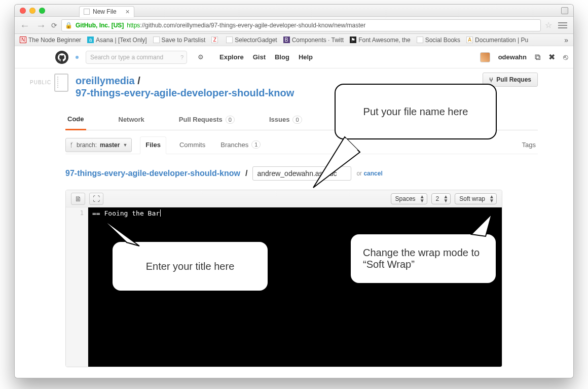  What do you see at coordinates (552, 57) in the screenshot?
I see `tools-icon: ✖` at bounding box center [552, 57].